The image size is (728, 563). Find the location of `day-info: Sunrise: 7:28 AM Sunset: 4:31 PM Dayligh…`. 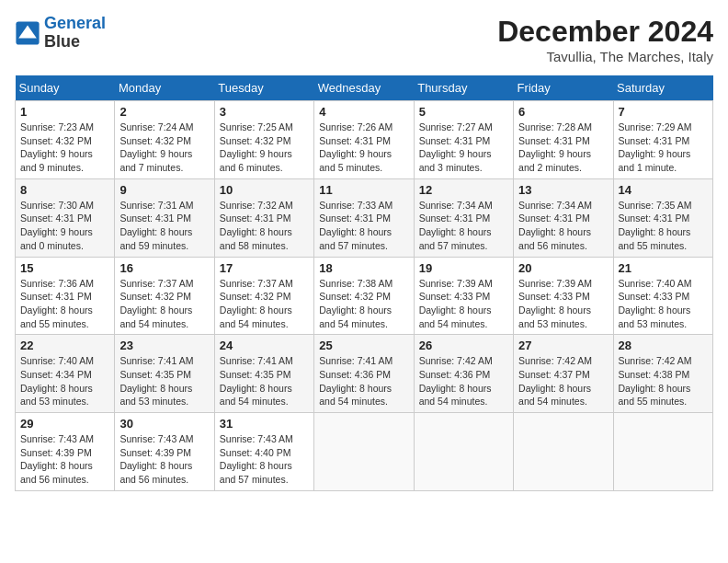

day-info: Sunrise: 7:28 AM Sunset: 4:31 PM Dayligh… is located at coordinates (563, 147).